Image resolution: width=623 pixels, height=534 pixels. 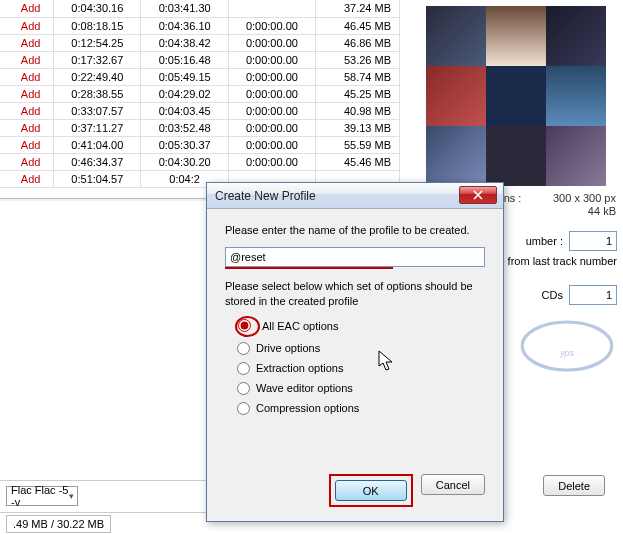 I want to click on codec-dropdown: Flac Flac -5 -v, so click(x=42, y=496).